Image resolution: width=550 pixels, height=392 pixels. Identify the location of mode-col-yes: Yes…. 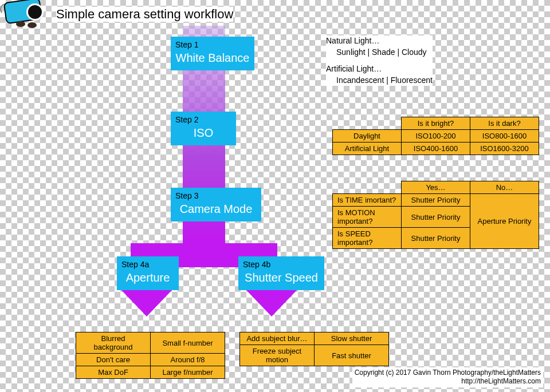
(436, 188).